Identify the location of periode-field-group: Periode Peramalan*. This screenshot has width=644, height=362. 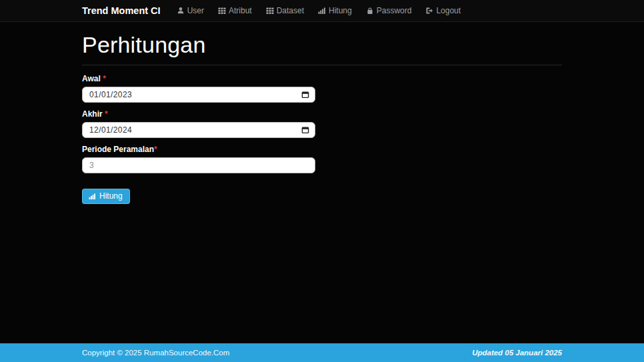
(322, 159).